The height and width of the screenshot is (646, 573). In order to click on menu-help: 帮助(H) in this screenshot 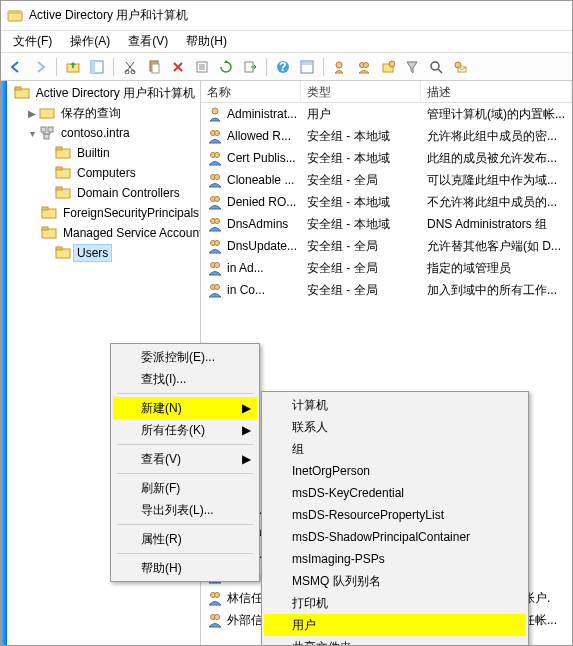, I will do `click(206, 42)`.